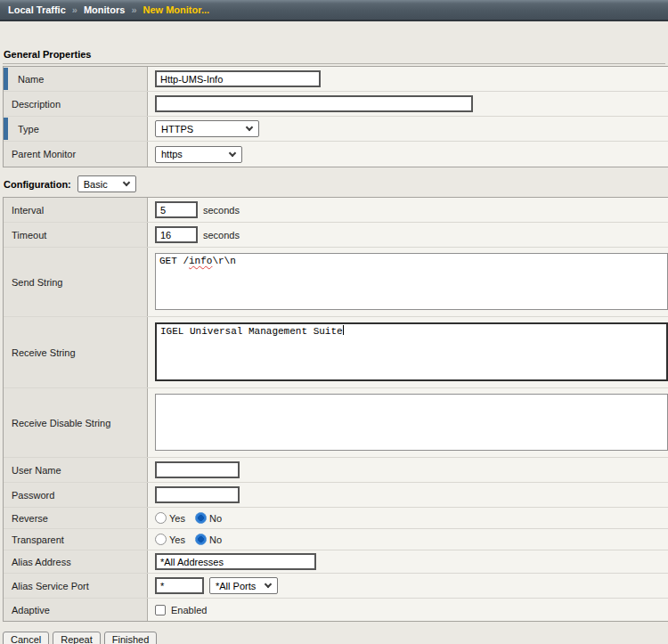 This screenshot has width=668, height=644. What do you see at coordinates (76, 235) in the screenshot?
I see `timeout-label: Timeout` at bounding box center [76, 235].